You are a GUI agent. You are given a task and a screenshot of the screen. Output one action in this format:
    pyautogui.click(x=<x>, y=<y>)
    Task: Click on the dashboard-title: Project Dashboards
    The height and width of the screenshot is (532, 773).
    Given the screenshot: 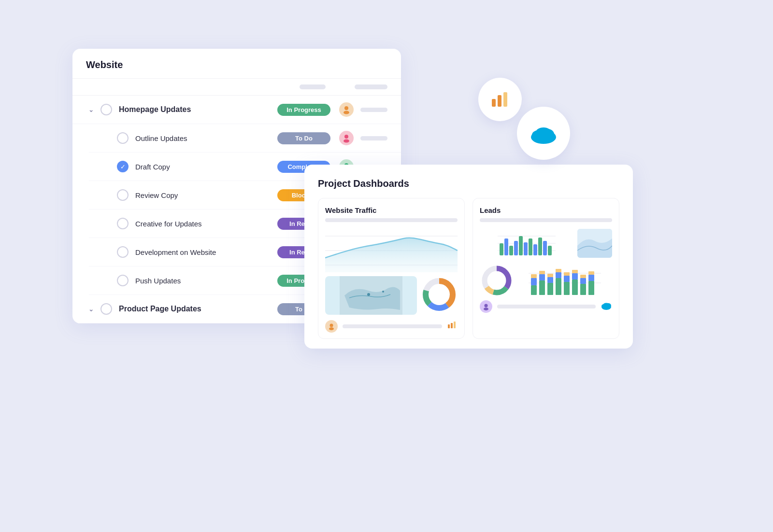 What is the action you would take?
    pyautogui.click(x=469, y=183)
    